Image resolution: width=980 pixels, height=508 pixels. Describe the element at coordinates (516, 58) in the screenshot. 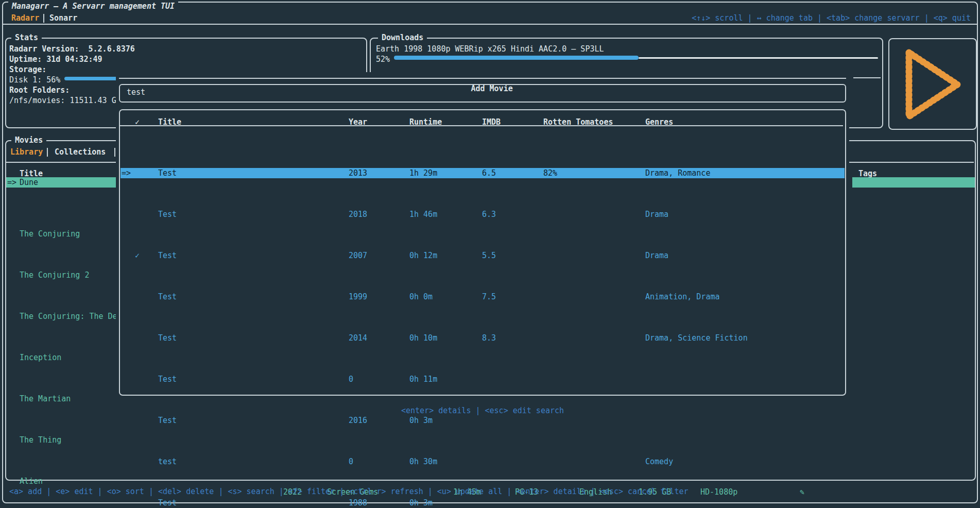

I see `download-progress-bar-filled` at that location.